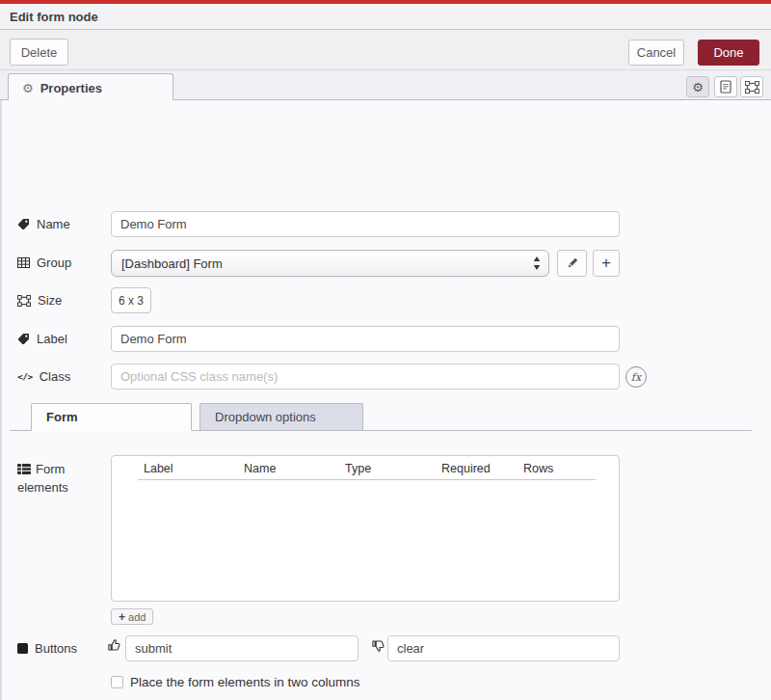  What do you see at coordinates (359, 469) in the screenshot?
I see `column-header-type: Type` at bounding box center [359, 469].